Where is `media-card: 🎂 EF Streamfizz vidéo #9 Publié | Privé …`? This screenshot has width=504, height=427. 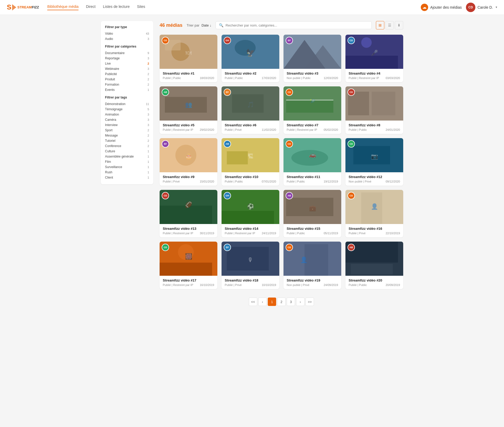
media-card: 🎂 EF Streamfizz vidéo #9 Publié | Privé … is located at coordinates (188, 162).